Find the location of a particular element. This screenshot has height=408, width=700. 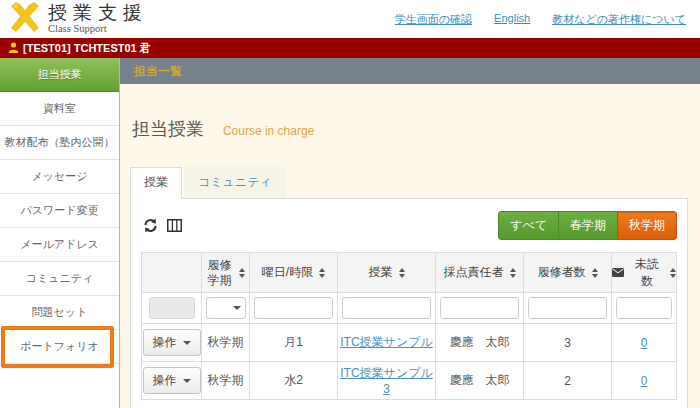

app-title: 授業支援 is located at coordinates (98, 12).